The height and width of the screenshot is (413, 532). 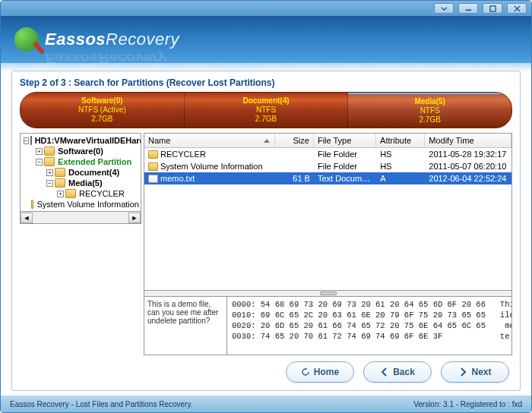 I want to click on tree-item-label: Extended Partition, so click(x=94, y=162).